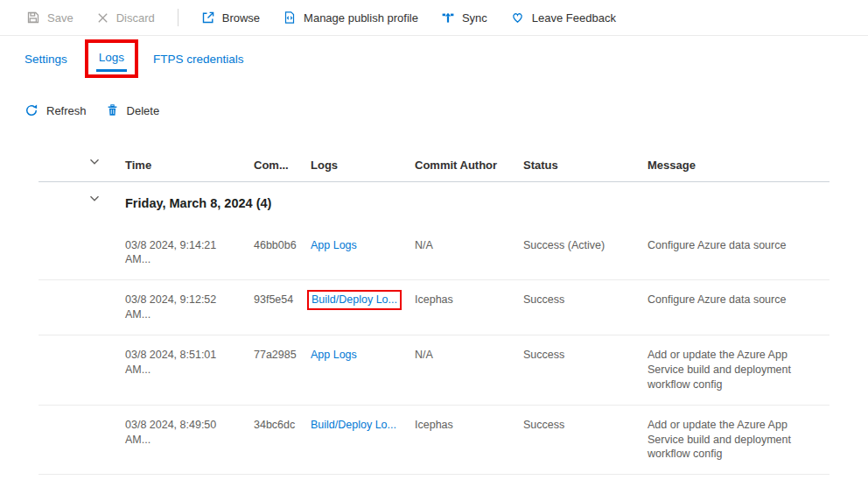 The width and height of the screenshot is (868, 480). Describe the element at coordinates (112, 59) in the screenshot. I see `logs-tab-annotation-box: Logs` at that location.